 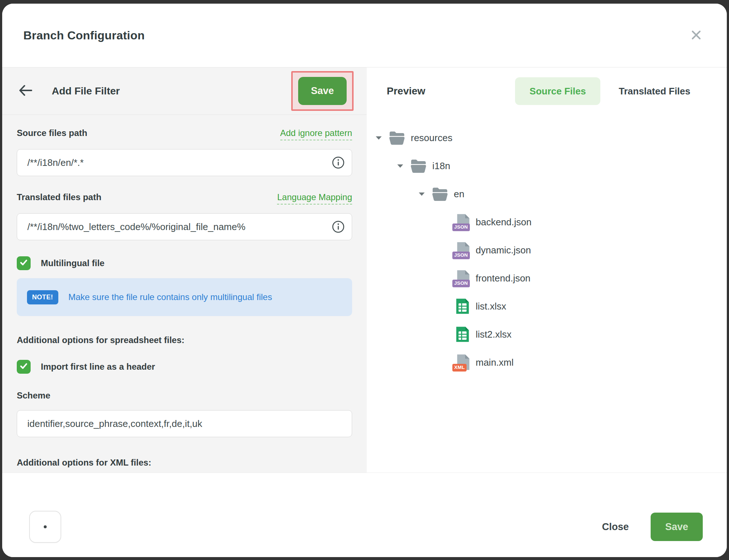 I want to click on tree-file-label: backend.json, so click(x=504, y=222).